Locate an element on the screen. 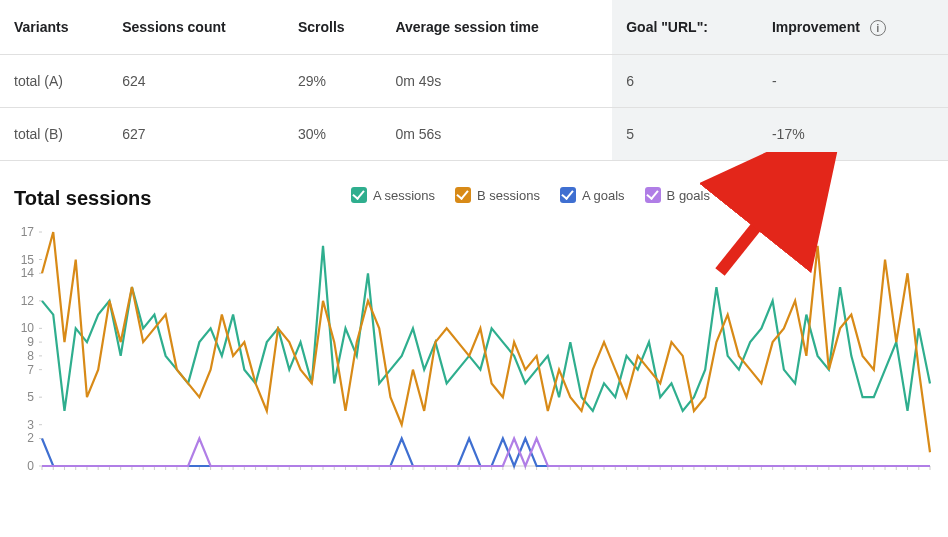 Image resolution: width=948 pixels, height=537 pixels. svg-text: 2 is located at coordinates (30, 439).